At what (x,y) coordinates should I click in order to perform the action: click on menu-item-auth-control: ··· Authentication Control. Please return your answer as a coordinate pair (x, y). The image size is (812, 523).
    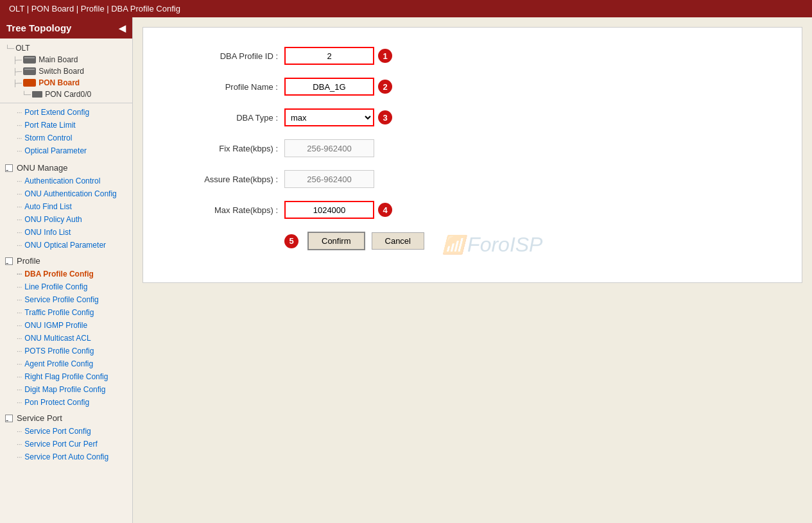
    Looking at the image, I should click on (66, 181).